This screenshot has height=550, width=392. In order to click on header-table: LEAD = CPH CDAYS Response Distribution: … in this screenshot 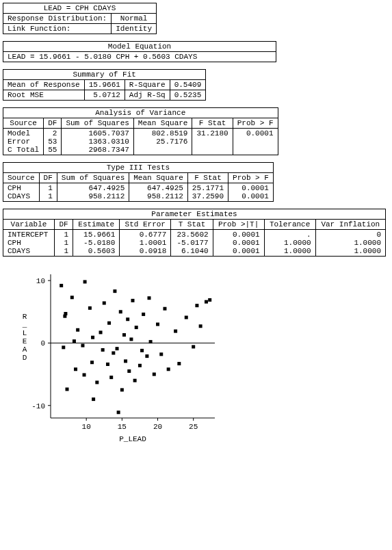, I will do `click(79, 18)`.